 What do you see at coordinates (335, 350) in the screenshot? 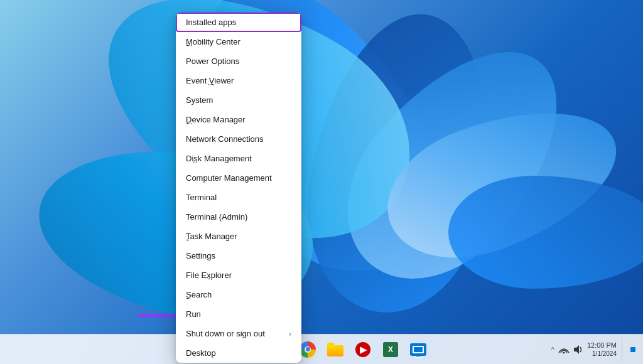
I see `folder-icon` at bounding box center [335, 350].